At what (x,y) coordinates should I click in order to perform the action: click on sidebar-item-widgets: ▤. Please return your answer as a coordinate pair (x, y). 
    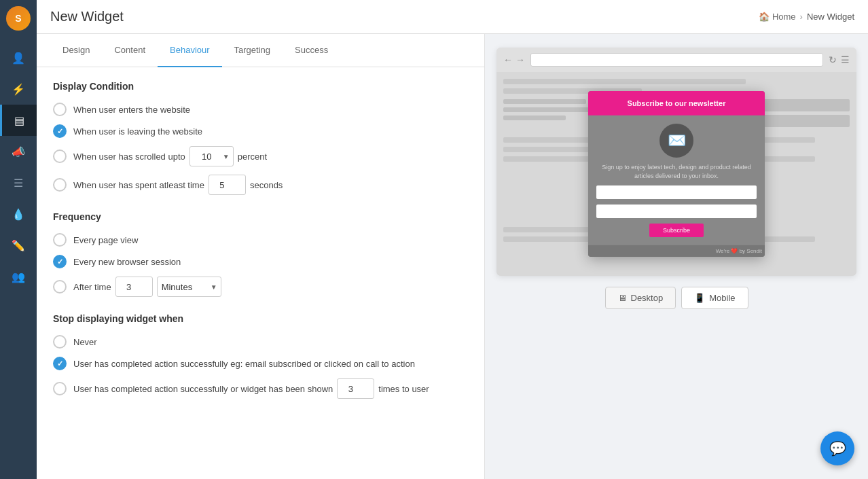
    Looking at the image, I should click on (18, 120).